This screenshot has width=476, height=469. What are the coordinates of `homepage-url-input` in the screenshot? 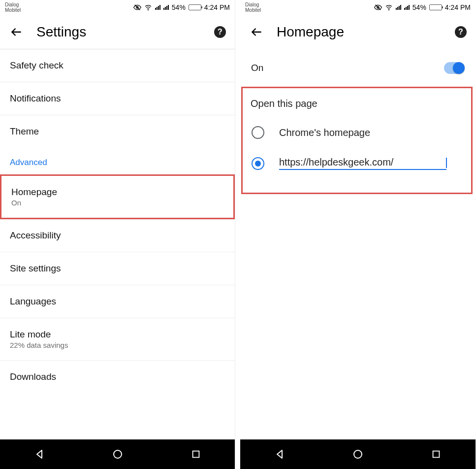 It's located at (363, 164).